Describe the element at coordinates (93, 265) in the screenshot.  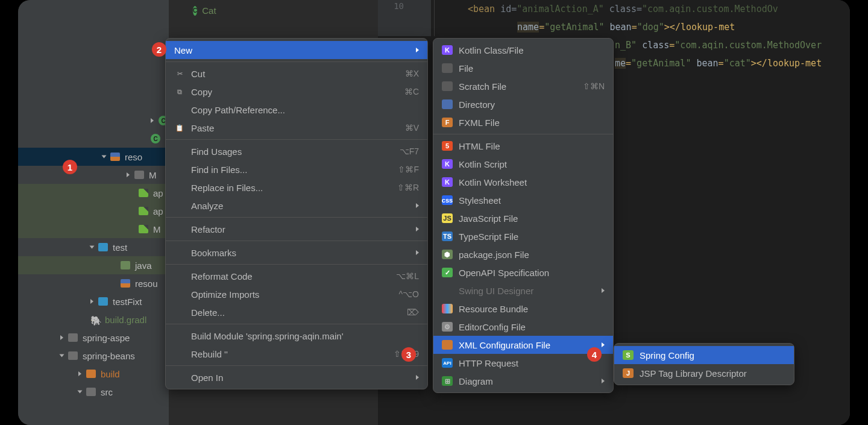
I see `tree-row: java` at that location.